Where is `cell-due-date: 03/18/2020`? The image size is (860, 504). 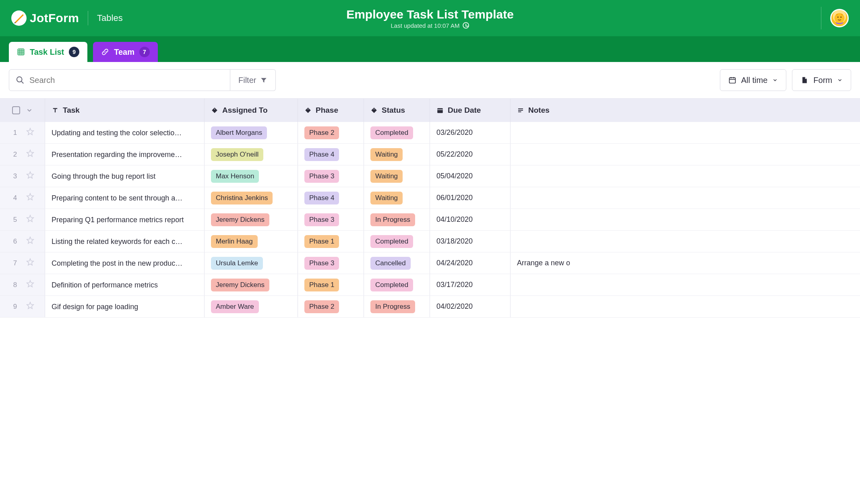 cell-due-date: 03/18/2020 is located at coordinates (470, 242).